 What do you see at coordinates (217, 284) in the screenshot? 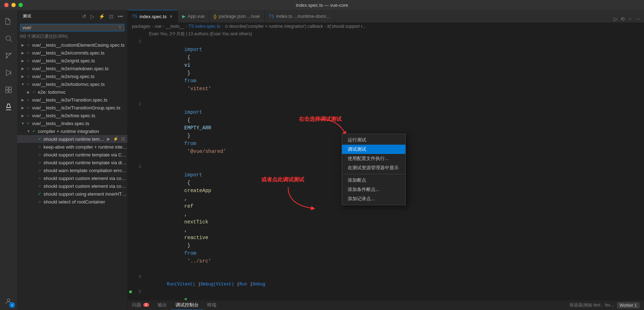
I see `debug-vitest-link: Debug(Vitest)` at bounding box center [217, 284].